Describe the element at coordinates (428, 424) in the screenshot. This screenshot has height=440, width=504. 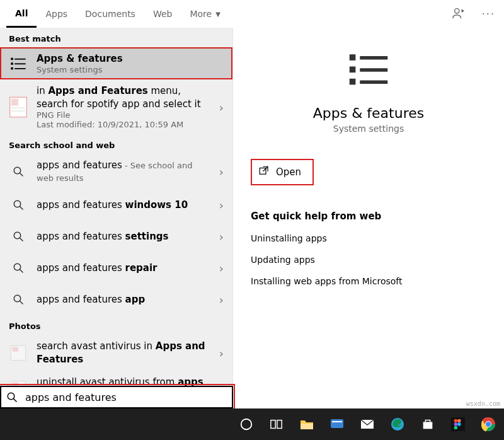
I see `store-icon` at that location.